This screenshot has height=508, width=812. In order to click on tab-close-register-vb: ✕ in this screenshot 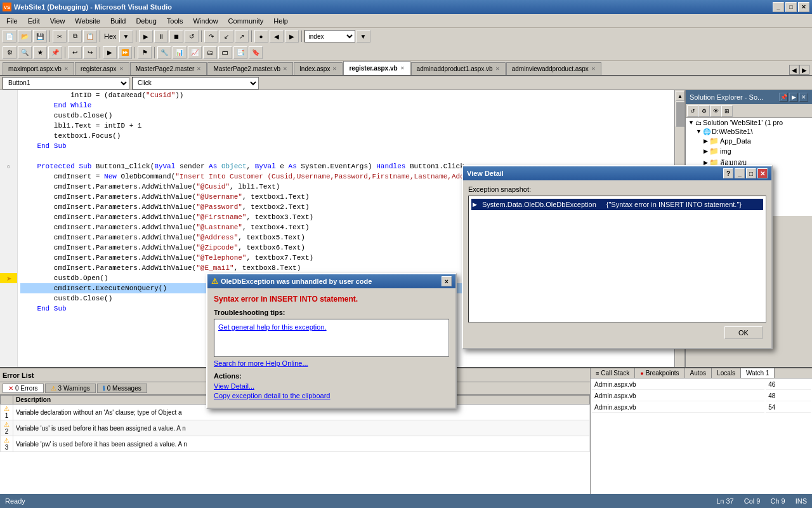, I will do `click(402, 69)`.